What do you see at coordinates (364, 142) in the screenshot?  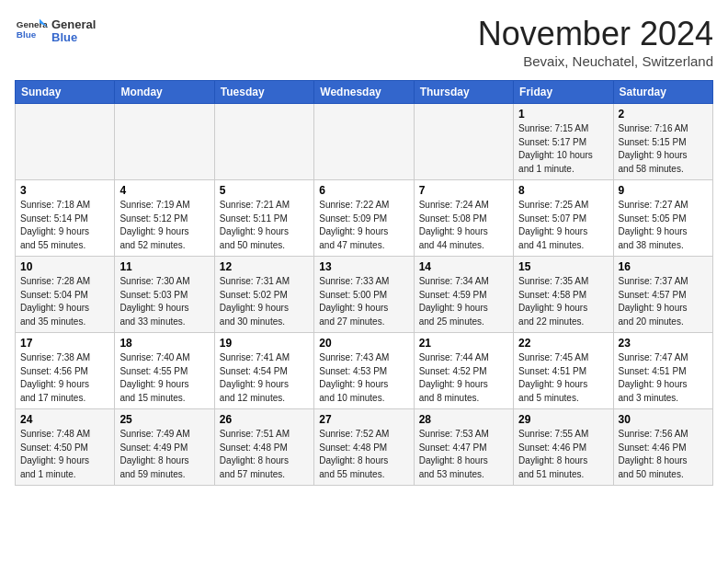 I see `calendar-week-row: 1Sunrise: 7:15 AM Sunset: 5:17 PM Daylig…` at bounding box center [364, 142].